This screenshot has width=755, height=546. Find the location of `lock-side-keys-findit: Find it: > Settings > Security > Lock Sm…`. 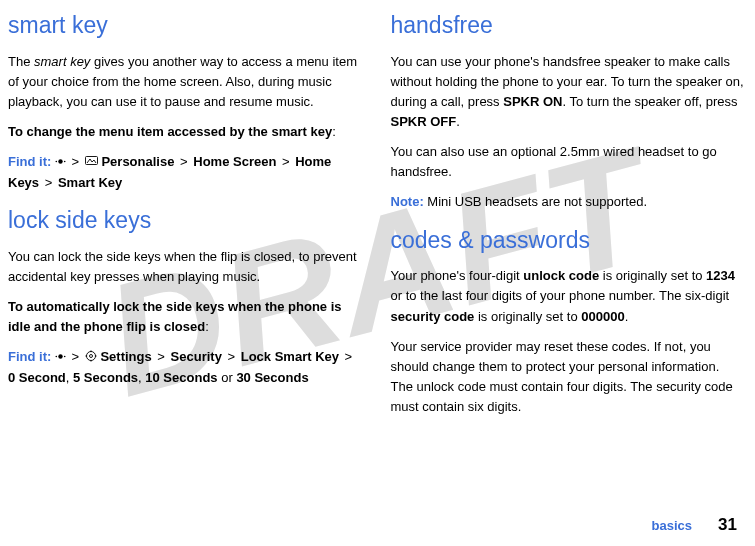

lock-side-keys-findit: Find it: > Settings > Security > Lock Sm… is located at coordinates (186, 368).